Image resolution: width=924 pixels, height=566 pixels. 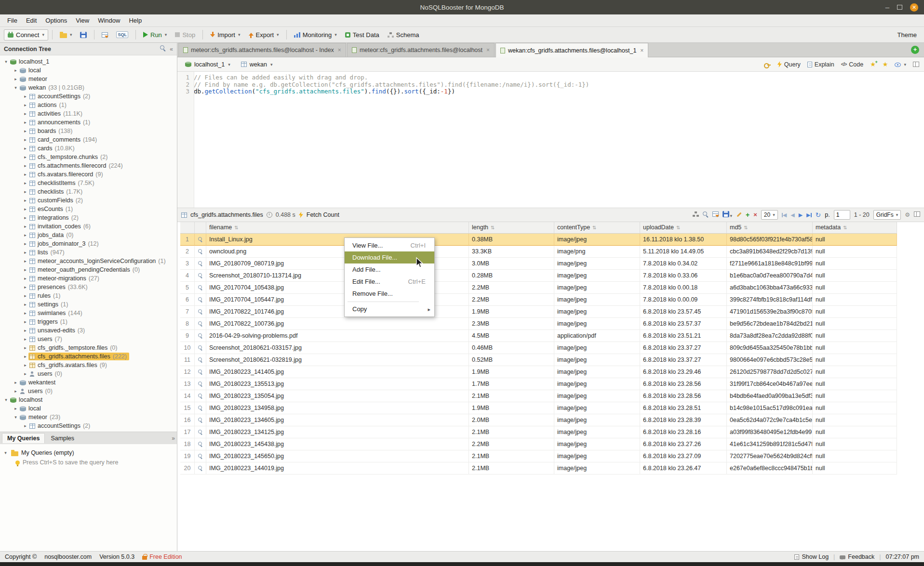 I want to click on tree-item: invitation_codes (6), so click(x=89, y=226).